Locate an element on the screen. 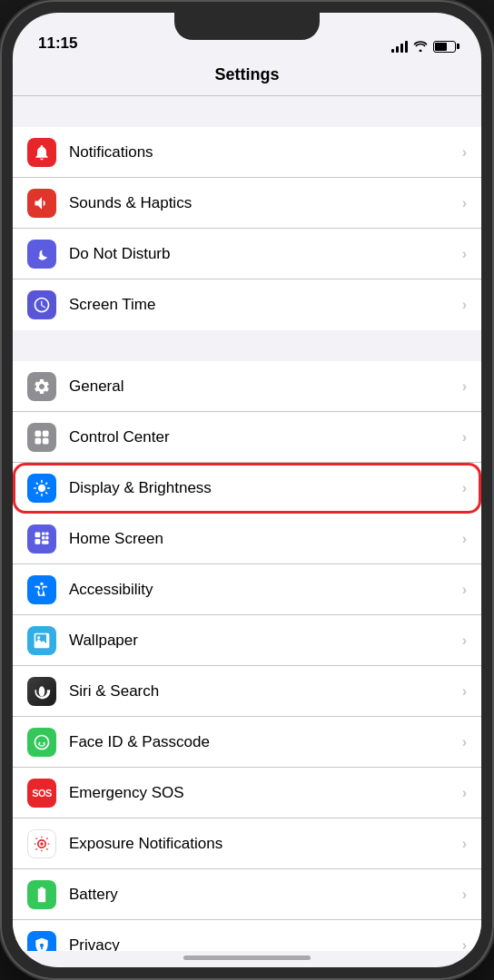 Image resolution: width=494 pixels, height=980 pixels. settings-item-battery: Battery › is located at coordinates (247, 895).